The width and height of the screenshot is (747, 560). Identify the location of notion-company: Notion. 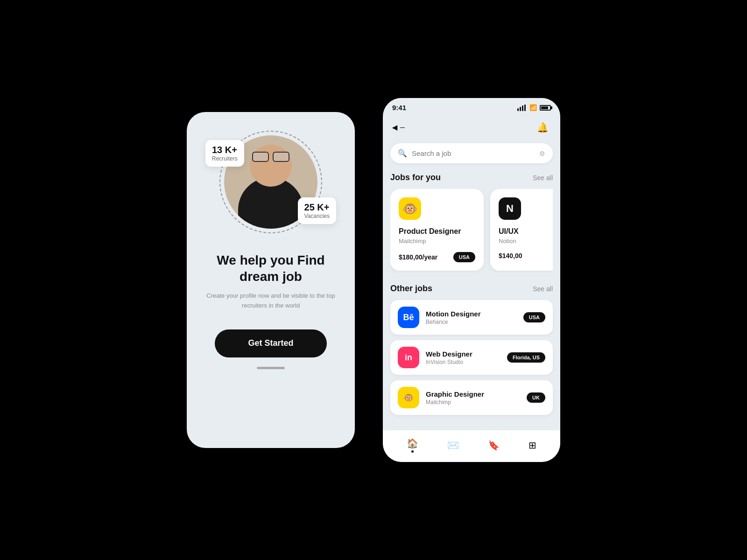
(526, 241).